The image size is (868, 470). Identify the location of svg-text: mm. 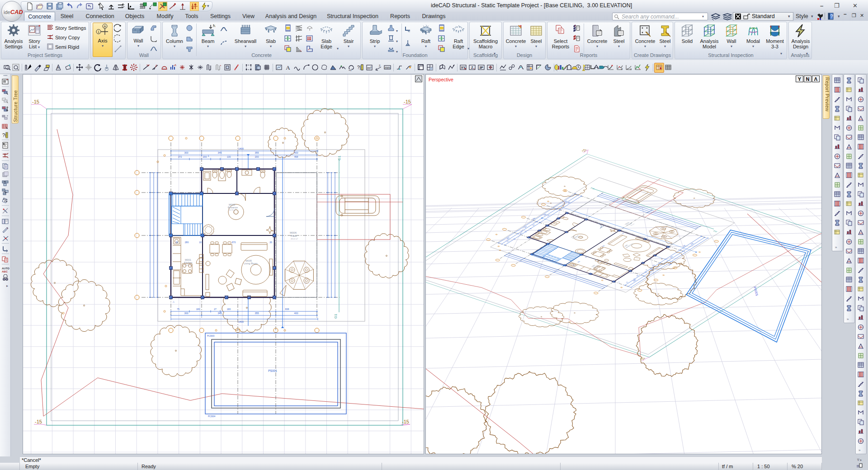
(387, 68).